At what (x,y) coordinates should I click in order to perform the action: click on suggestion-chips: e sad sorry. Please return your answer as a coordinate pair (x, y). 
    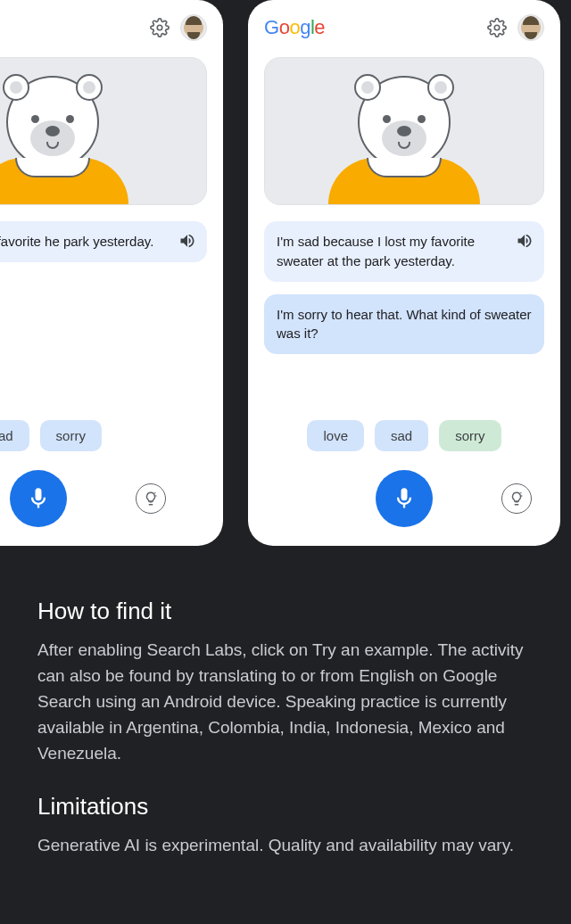
    Looking at the image, I should click on (77, 435).